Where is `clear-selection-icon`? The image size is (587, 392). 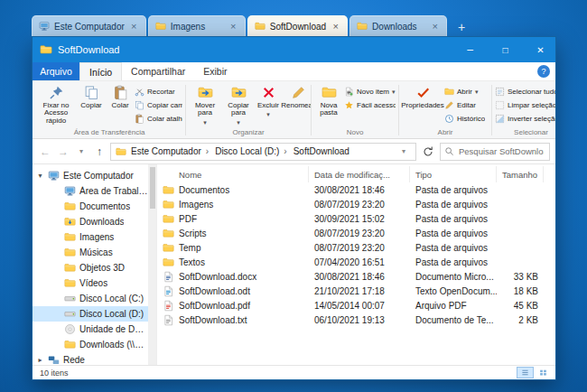 clear-selection-icon is located at coordinates (500, 105).